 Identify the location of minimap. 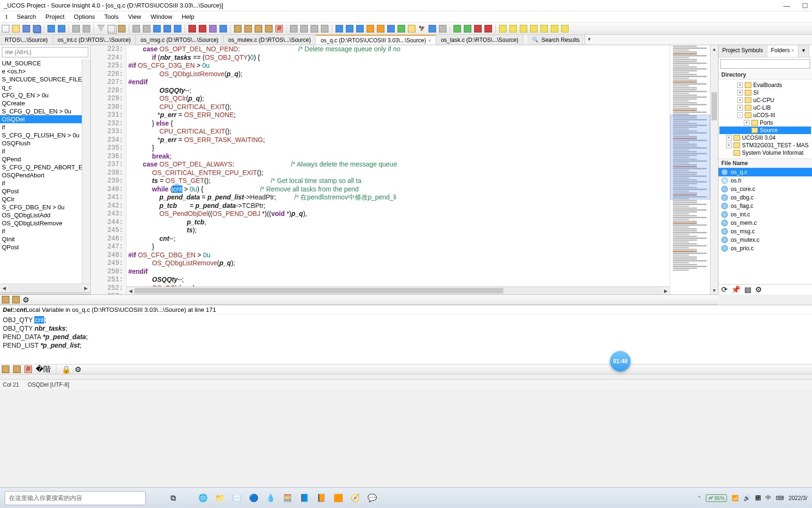
(690, 170).